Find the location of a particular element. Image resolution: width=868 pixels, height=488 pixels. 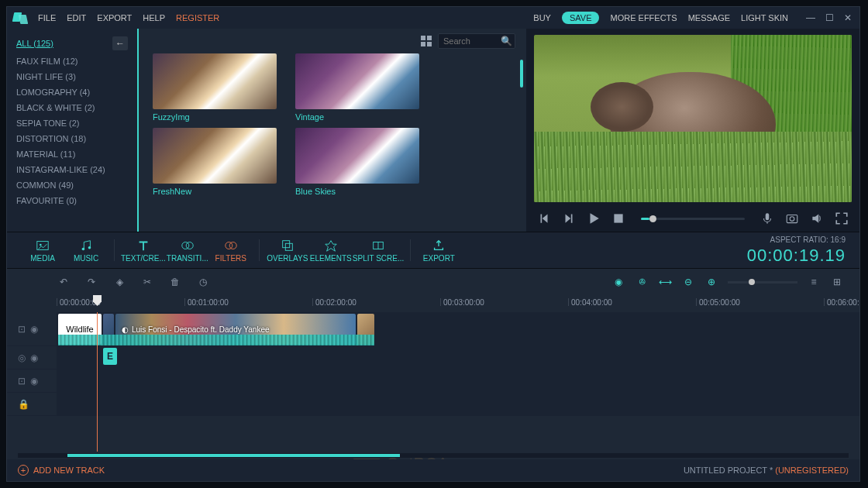

app-logo is located at coordinates (20, 18).